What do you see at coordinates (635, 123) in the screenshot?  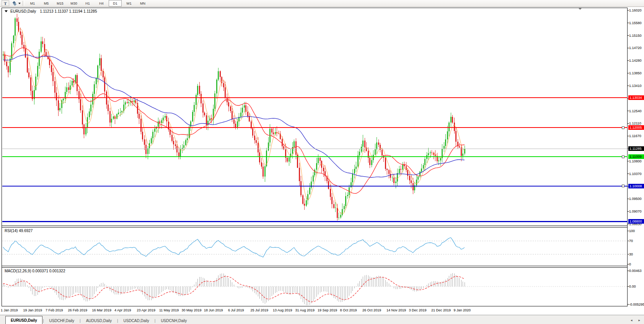 I see `price-axis-tick: 1.12110` at bounding box center [635, 123].